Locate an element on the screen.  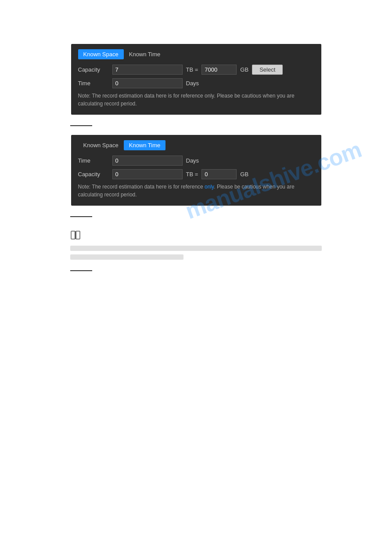
tb-eq-1: TB = is located at coordinates (192, 69).